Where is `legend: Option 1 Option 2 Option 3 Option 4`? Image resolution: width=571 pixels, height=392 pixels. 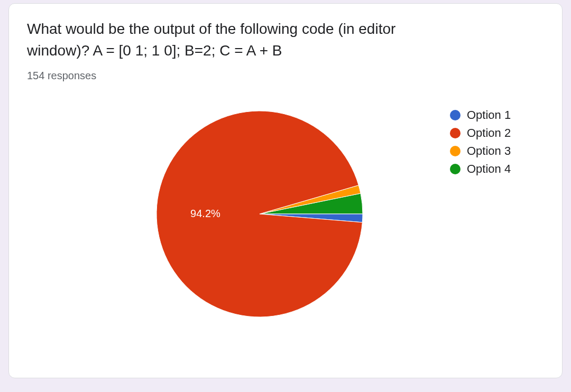 legend: Option 1 Option 2 Option 3 Option 4 is located at coordinates (492, 144).